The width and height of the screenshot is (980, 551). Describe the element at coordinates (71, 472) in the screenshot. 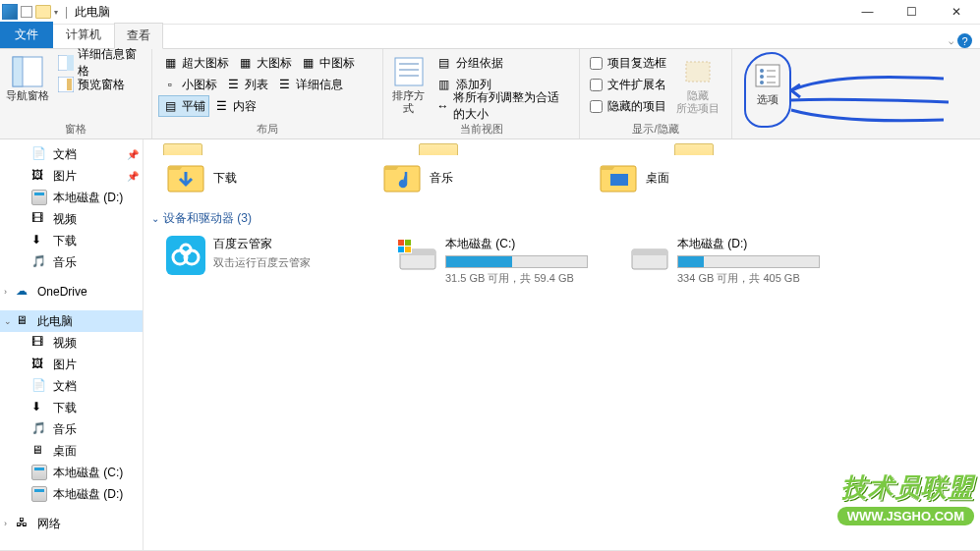

I see `sidebar-item-local-c: 本地磁盘 (C:)` at that location.